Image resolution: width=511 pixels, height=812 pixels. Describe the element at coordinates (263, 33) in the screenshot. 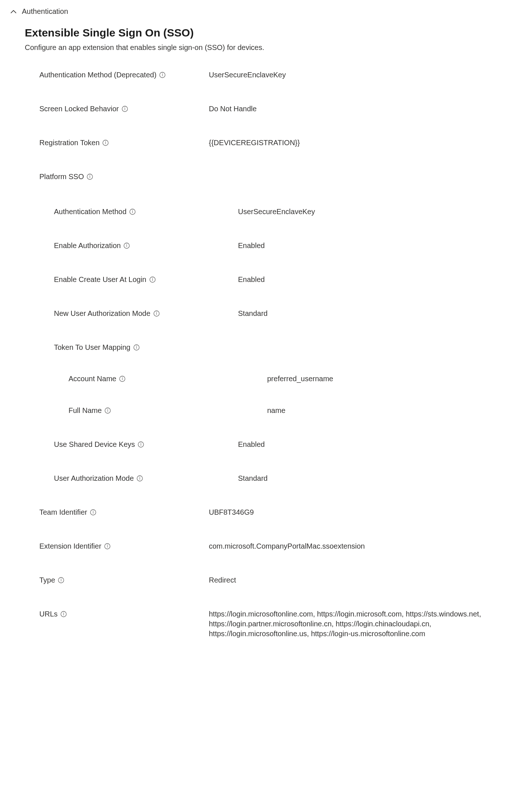

I see `page-title: Extensible Single Sign On (SSO)` at that location.